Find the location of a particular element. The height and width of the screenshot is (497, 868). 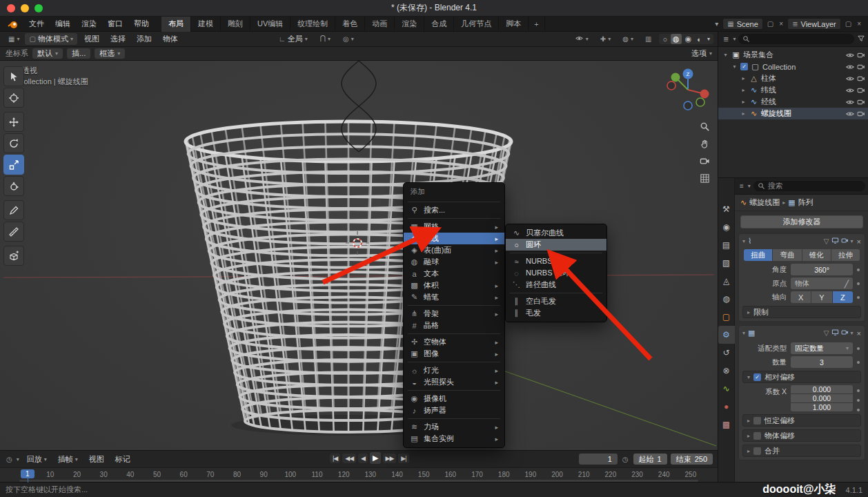

curve-submenu-item-path-curve: ⋱路径曲线 is located at coordinates (556, 284).